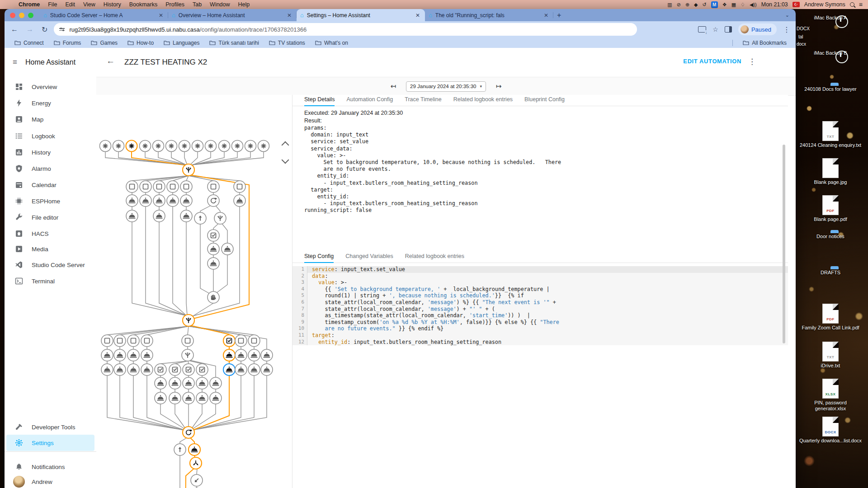 Image resolution: width=868 pixels, height=488 pixels. I want to click on sidebar-item-history: History, so click(51, 152).